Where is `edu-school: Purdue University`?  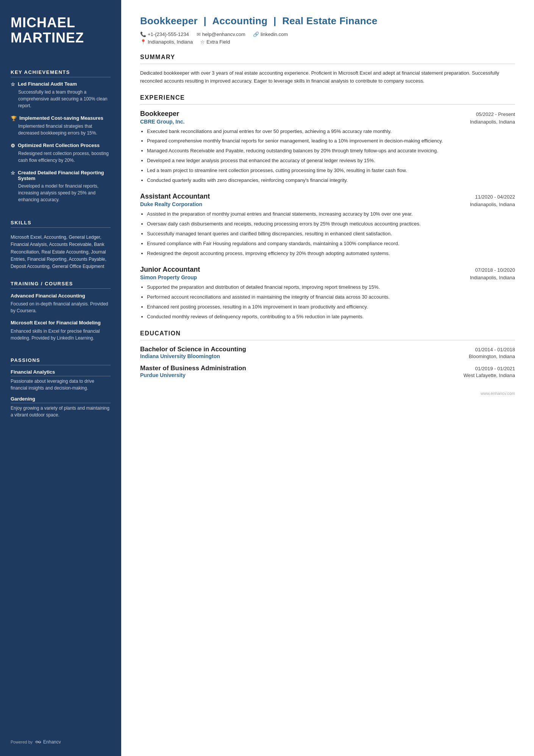
edu-school: Purdue University is located at coordinates (163, 375).